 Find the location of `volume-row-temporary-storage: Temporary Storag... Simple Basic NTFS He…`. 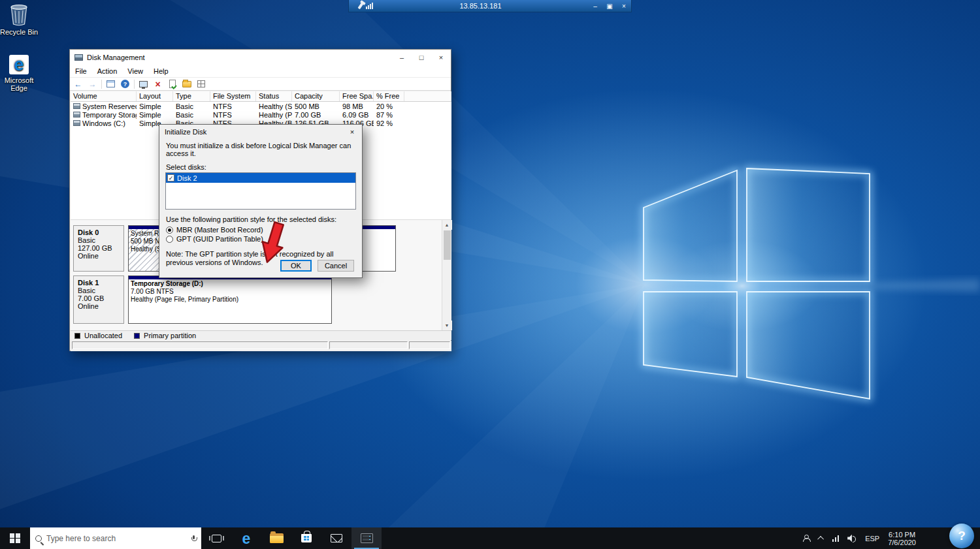

volume-row-temporary-storage: Temporary Storag... Simple Basic NTFS He… is located at coordinates (261, 115).